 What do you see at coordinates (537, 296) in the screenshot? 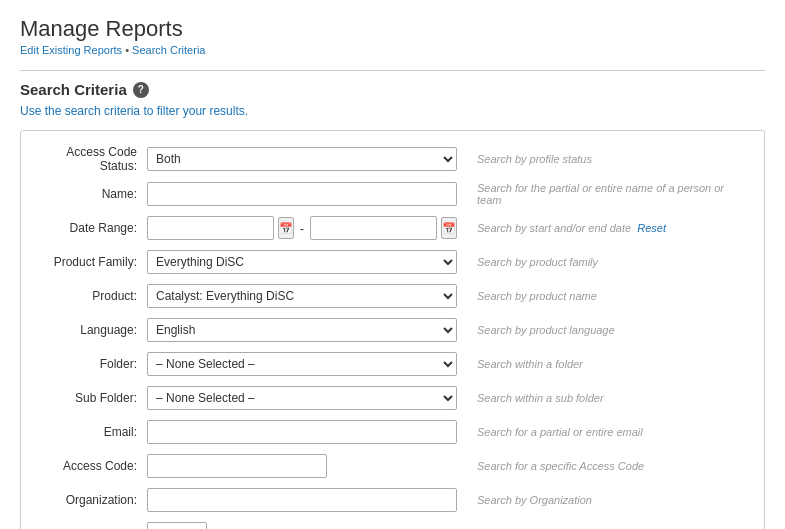
I see `hint-product: Search by product name` at bounding box center [537, 296].